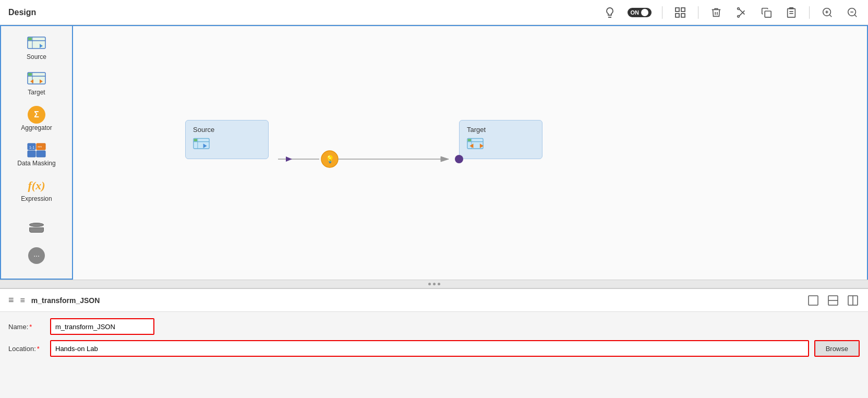  I want to click on zoom-in-icon, so click(827, 13).